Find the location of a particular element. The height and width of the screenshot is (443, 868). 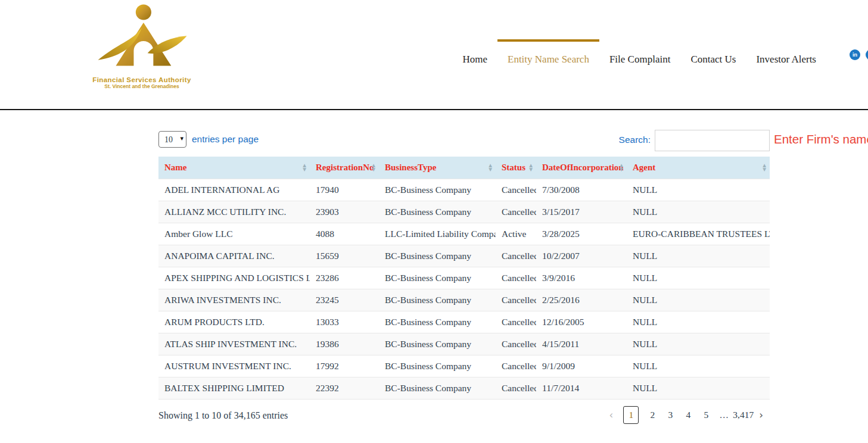

pagination-next-button: › is located at coordinates (761, 415).